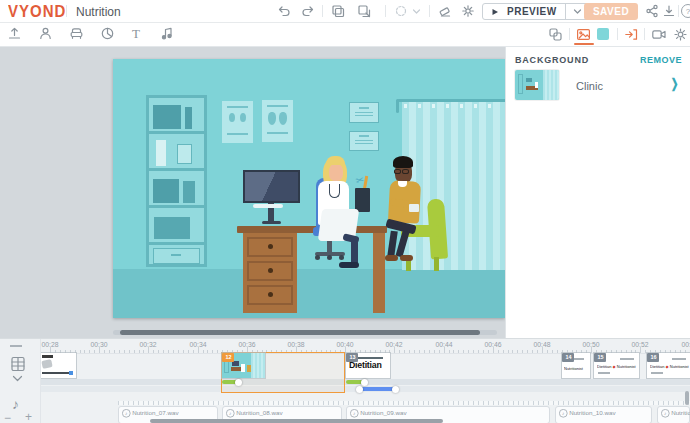  I want to click on scene-number-badge: 15, so click(600, 358).